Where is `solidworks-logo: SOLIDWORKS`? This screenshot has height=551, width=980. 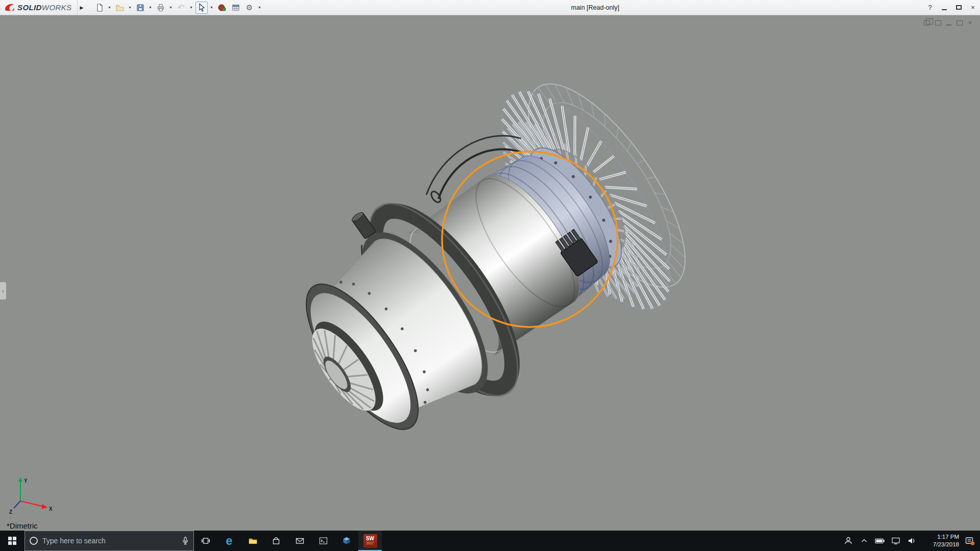 solidworks-logo: SOLIDWORKS is located at coordinates (39, 7).